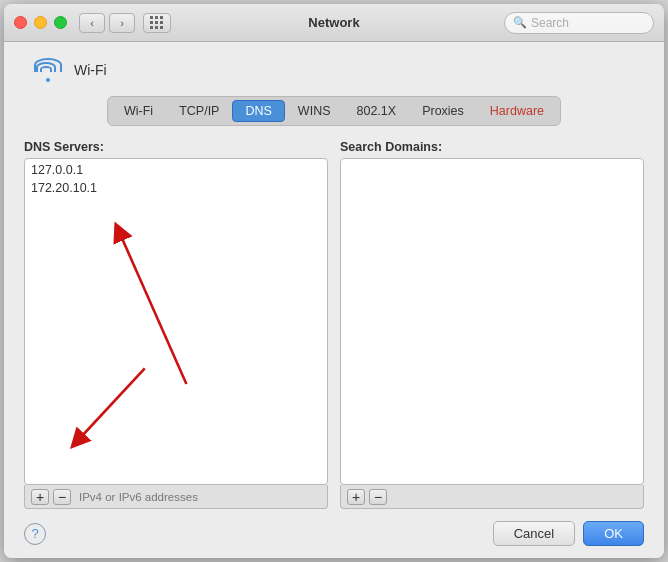  I want to click on ok-button: OK, so click(614, 534).